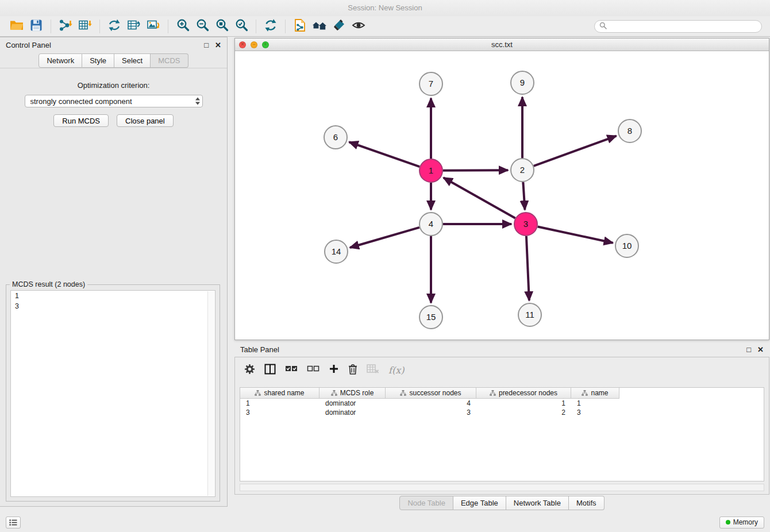 The height and width of the screenshot is (532, 770). What do you see at coordinates (530, 315) in the screenshot?
I see `node-11: 11` at bounding box center [530, 315].